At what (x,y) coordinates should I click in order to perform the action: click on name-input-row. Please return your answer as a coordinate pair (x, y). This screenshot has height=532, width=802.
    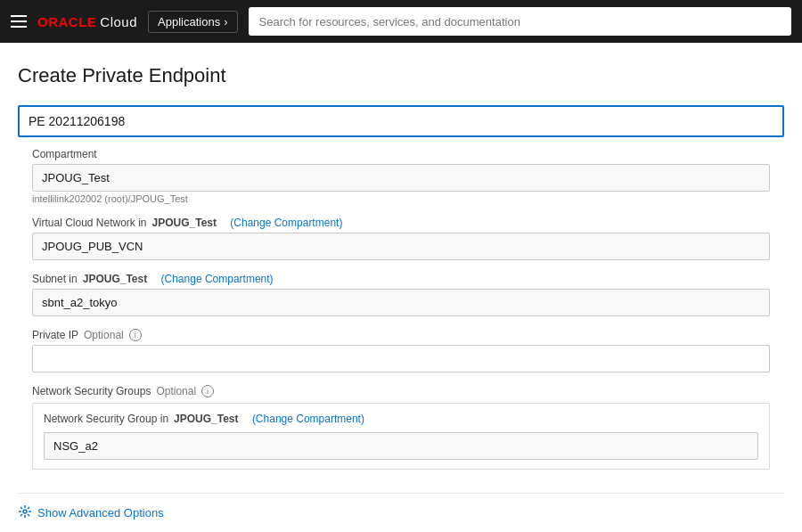
    Looking at the image, I should click on (401, 121).